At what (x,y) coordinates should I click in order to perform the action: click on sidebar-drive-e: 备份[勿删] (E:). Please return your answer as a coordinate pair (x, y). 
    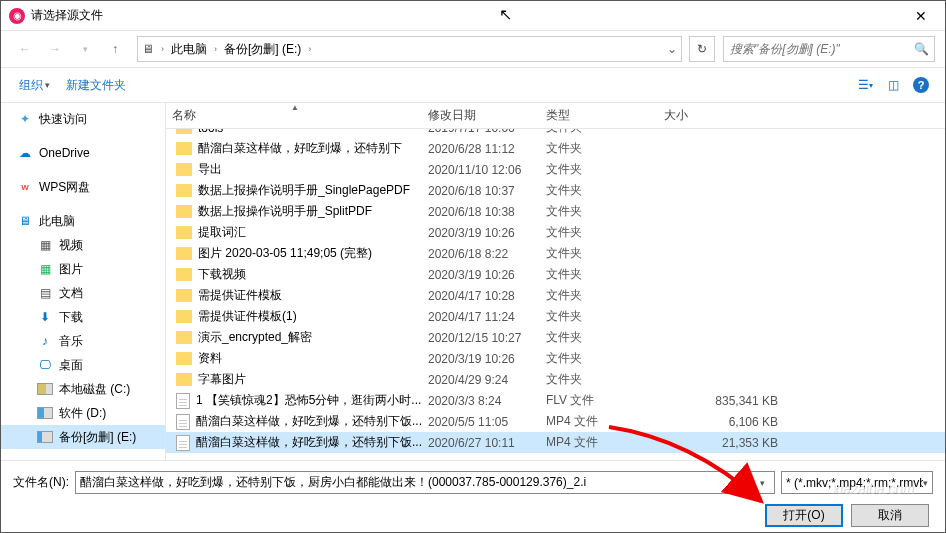
    Looking at the image, I should click on (83, 437).